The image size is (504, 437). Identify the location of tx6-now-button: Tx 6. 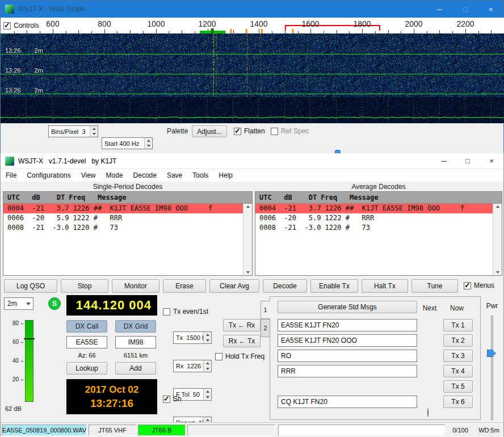
(458, 402).